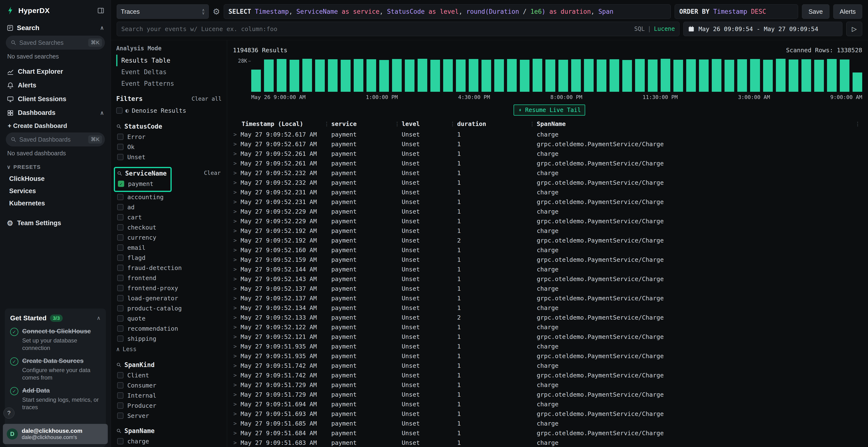  Describe the element at coordinates (548, 433) in the screenshot. I see `table-row: >May 27 9:09:51.684 AMpaymentUnset1grpc.…` at that location.